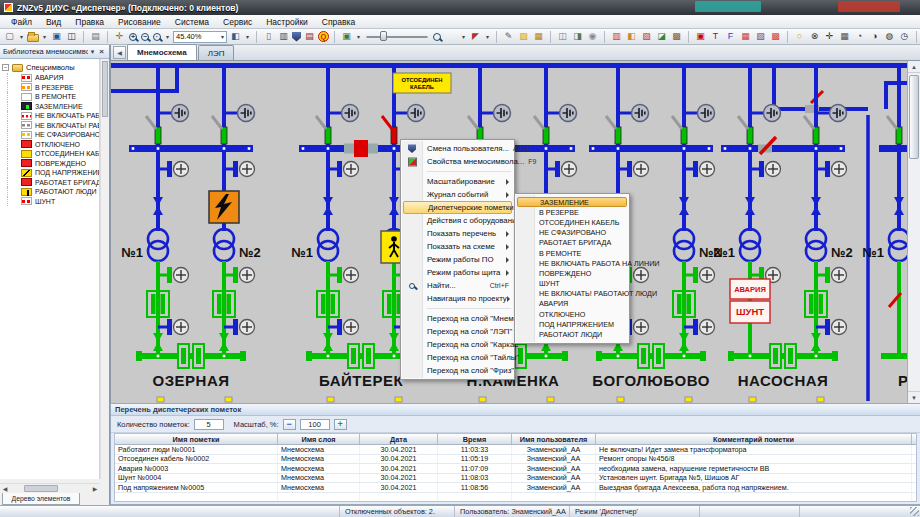 The height and width of the screenshot is (517, 920). I want to click on submenu-item: В РЕЗЕРВЕ, so click(572, 212).